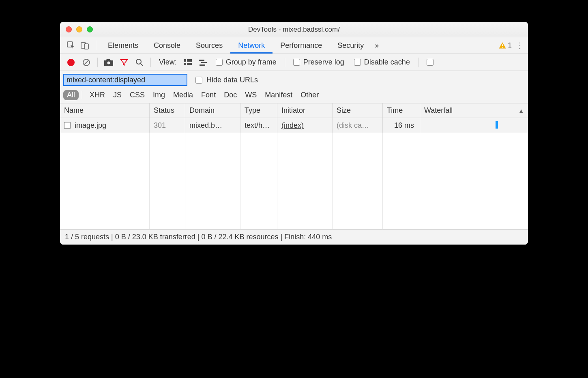 Image resolution: width=588 pixels, height=378 pixels. What do you see at coordinates (203, 62) in the screenshot?
I see `overview-toggle-button` at bounding box center [203, 62].